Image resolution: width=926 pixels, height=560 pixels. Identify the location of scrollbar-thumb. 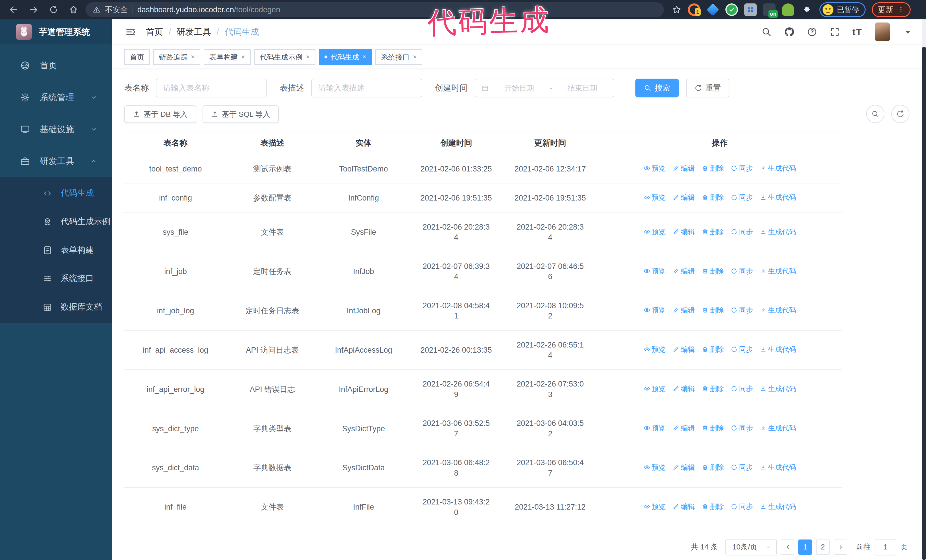
(924, 303).